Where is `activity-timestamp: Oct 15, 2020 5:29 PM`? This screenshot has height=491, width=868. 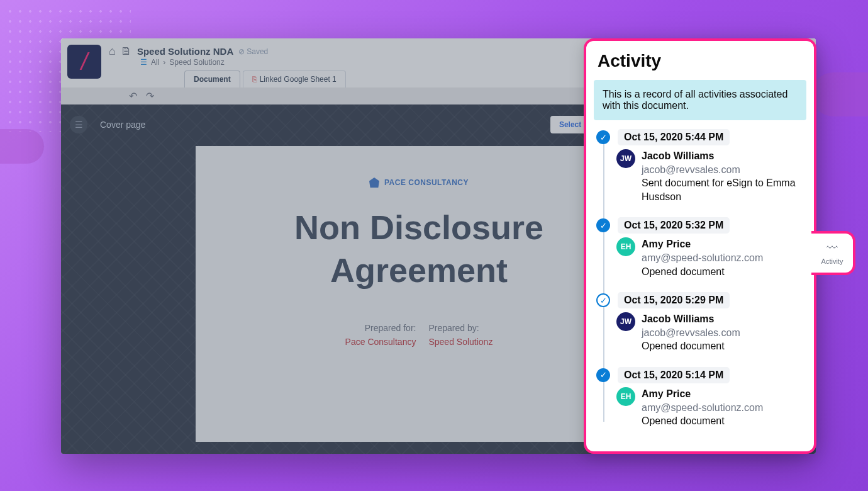
activity-timestamp: Oct 15, 2020 5:29 PM is located at coordinates (674, 300).